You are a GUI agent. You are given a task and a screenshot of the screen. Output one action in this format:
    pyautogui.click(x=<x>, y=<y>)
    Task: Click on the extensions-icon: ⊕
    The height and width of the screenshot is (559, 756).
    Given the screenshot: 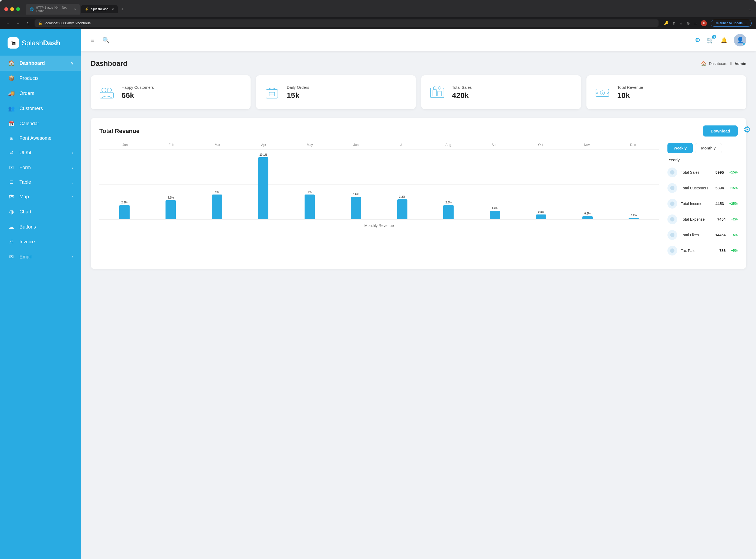 What is the action you would take?
    pyautogui.click(x=688, y=23)
    